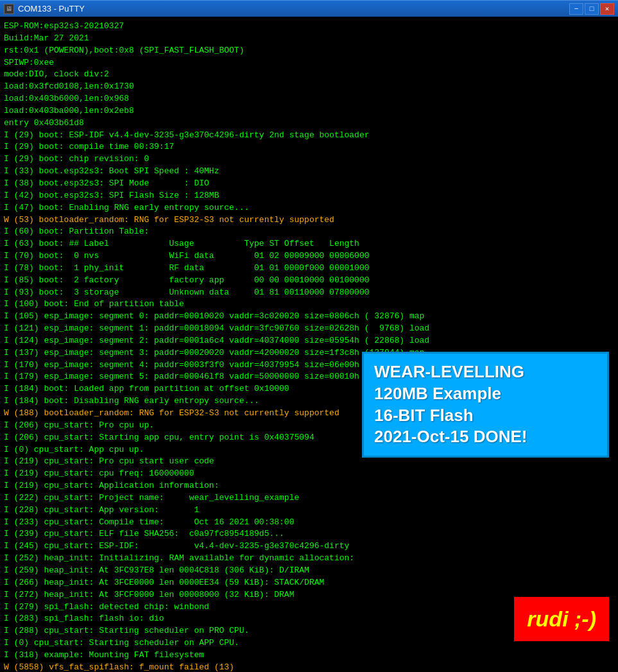 This screenshot has width=618, height=672. What do you see at coordinates (44, 9) in the screenshot?
I see `title-bar-left: 🖥 COM133 - PuTTY` at bounding box center [44, 9].